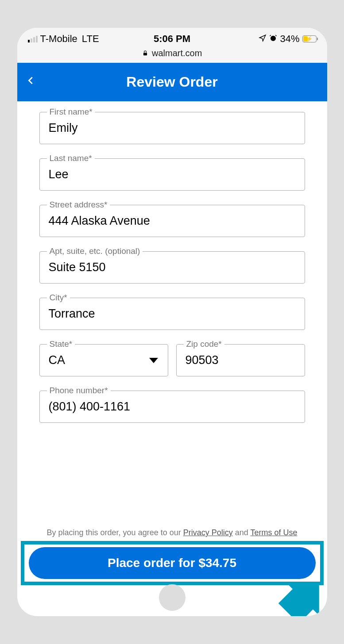 This screenshot has height=644, width=344. Describe the element at coordinates (31, 82) in the screenshot. I see `back-button` at that location.